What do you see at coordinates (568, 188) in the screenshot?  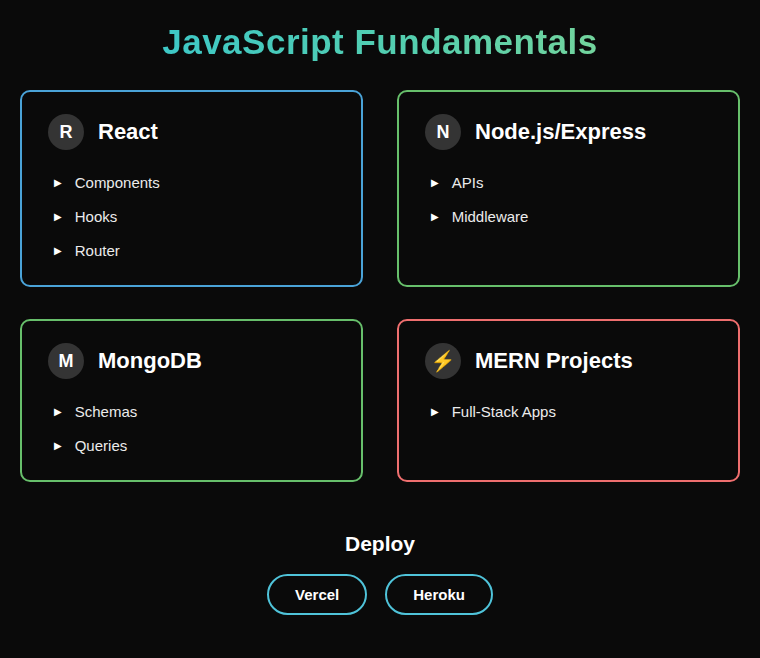 I see `card-node: N Node.js/Express ▶ APIs ▶ Middleware` at bounding box center [568, 188].